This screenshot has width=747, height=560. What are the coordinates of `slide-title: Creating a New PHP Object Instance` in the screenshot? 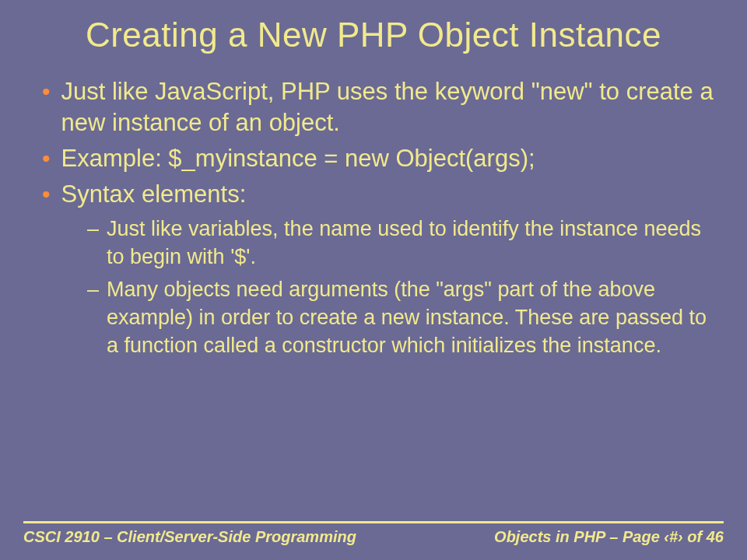 It's located at (374, 35).